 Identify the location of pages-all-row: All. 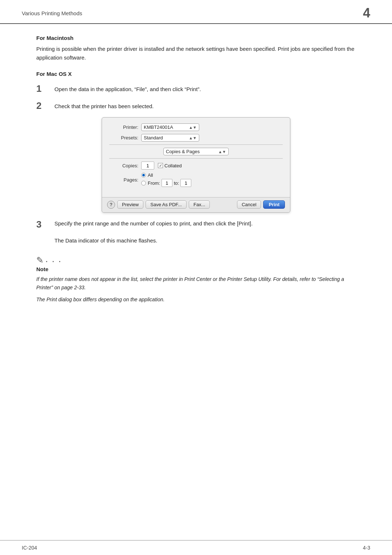
(166, 175).